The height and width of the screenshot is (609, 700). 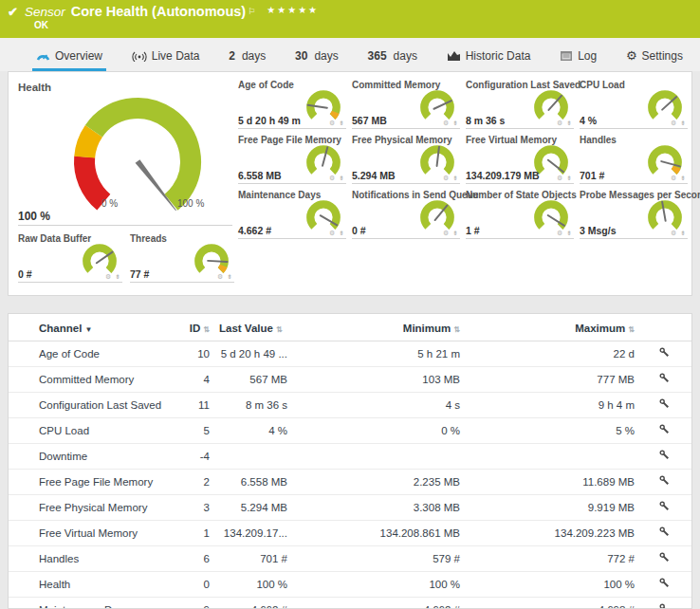 I want to click on log-icon, so click(x=566, y=56).